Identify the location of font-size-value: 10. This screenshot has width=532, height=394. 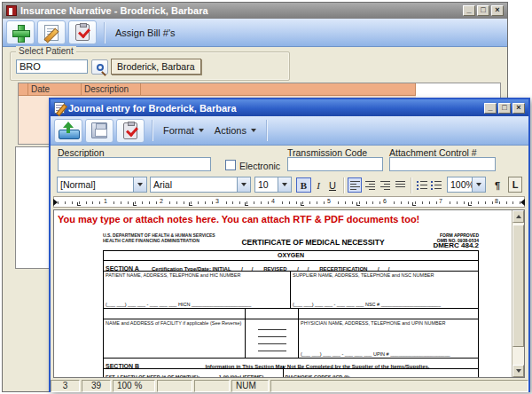
(266, 185).